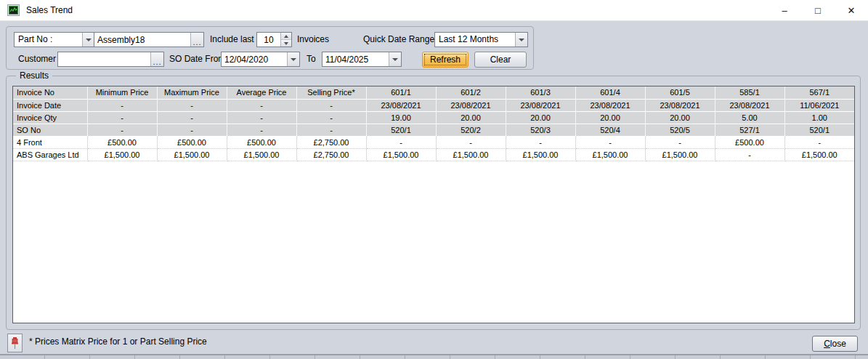  What do you see at coordinates (331, 93) in the screenshot?
I see `grid-column-header-cell: Selling Price*` at bounding box center [331, 93].